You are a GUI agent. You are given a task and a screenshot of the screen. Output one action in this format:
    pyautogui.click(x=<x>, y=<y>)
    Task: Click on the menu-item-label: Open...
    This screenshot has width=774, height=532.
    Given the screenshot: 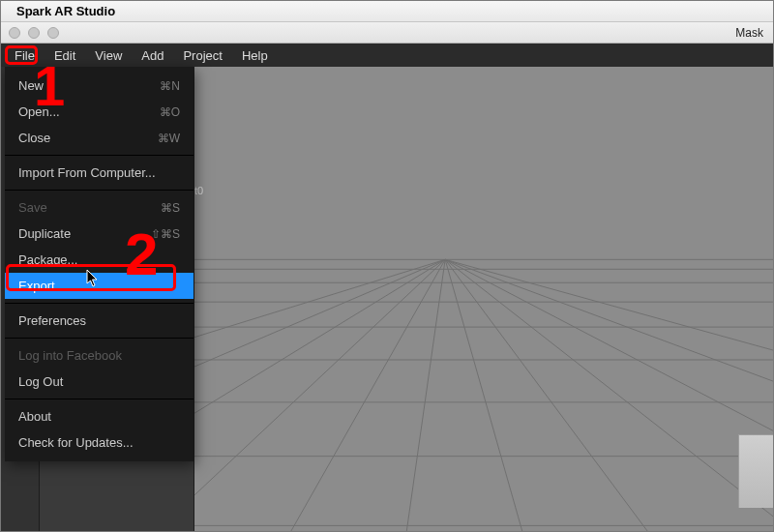 What is the action you would take?
    pyautogui.click(x=39, y=112)
    